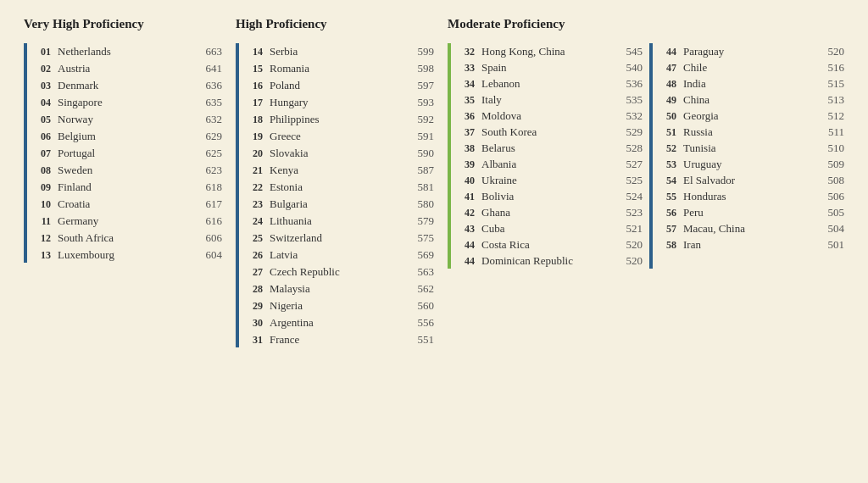  Describe the element at coordinates (668, 181) in the screenshot. I see `rank: 54` at that location.